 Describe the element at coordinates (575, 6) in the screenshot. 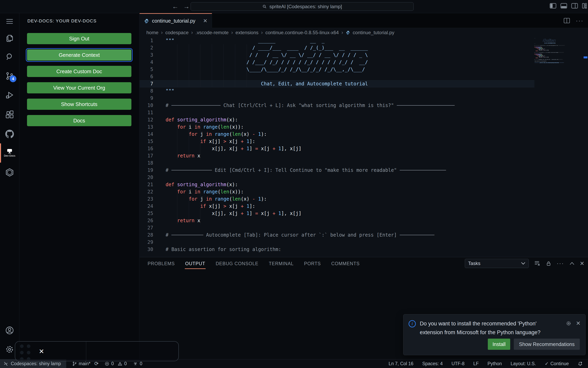

I see `toggle-secondary-sidebar-icon` at that location.